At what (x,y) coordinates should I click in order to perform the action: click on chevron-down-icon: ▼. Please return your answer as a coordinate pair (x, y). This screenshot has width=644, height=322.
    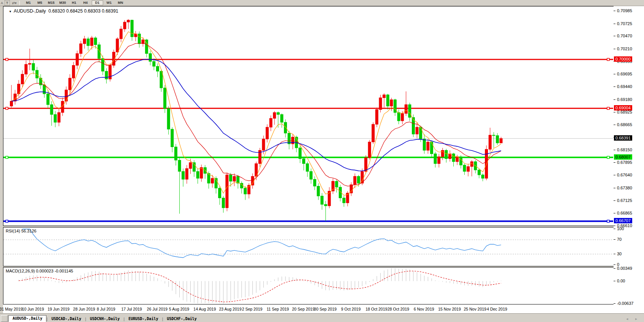
    Looking at the image, I should click on (10, 11).